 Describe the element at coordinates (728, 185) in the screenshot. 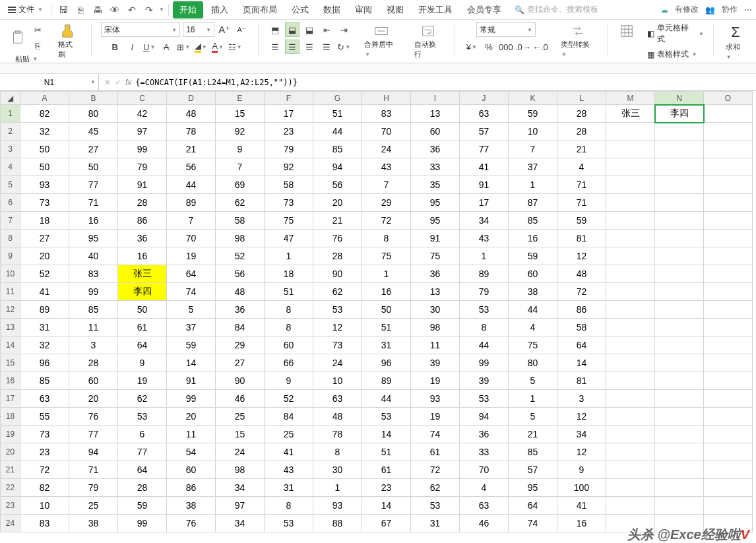

I see `cell-O5` at that location.